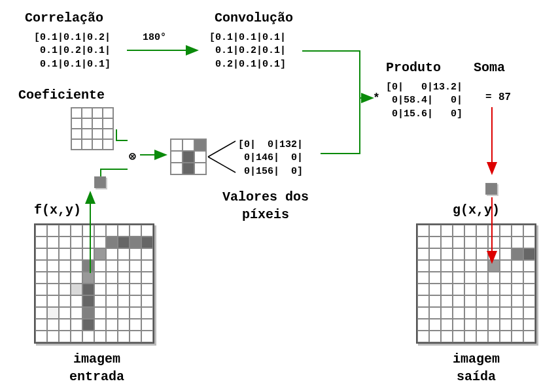  I want to click on label-fxy: f(x,y), so click(58, 210).